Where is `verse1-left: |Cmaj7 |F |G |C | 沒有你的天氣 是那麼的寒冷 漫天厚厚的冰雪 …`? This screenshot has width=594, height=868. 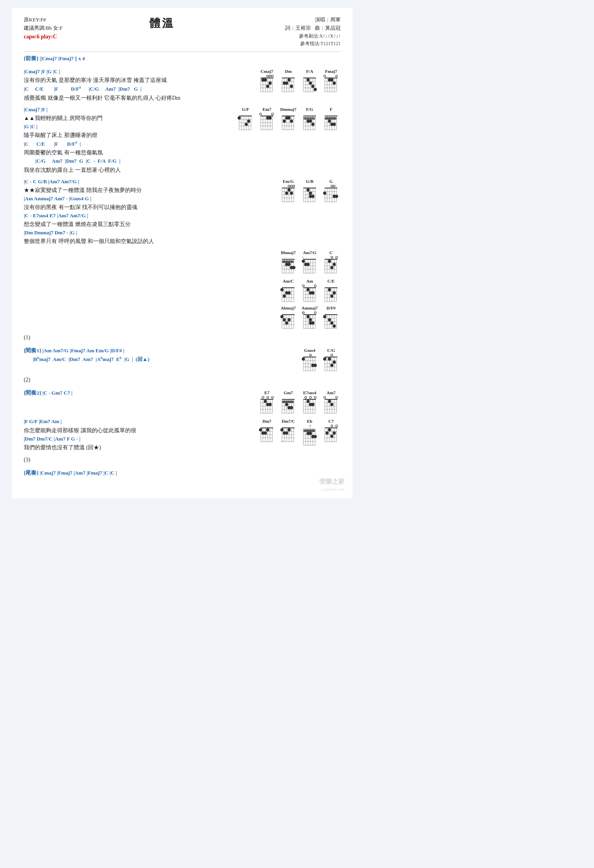 verse1-left: |Cmaj7 |F |G |C | 沒有你的天氣 是那麼的寒冷 漫天厚厚的冰雪 … is located at coordinates (127, 85).